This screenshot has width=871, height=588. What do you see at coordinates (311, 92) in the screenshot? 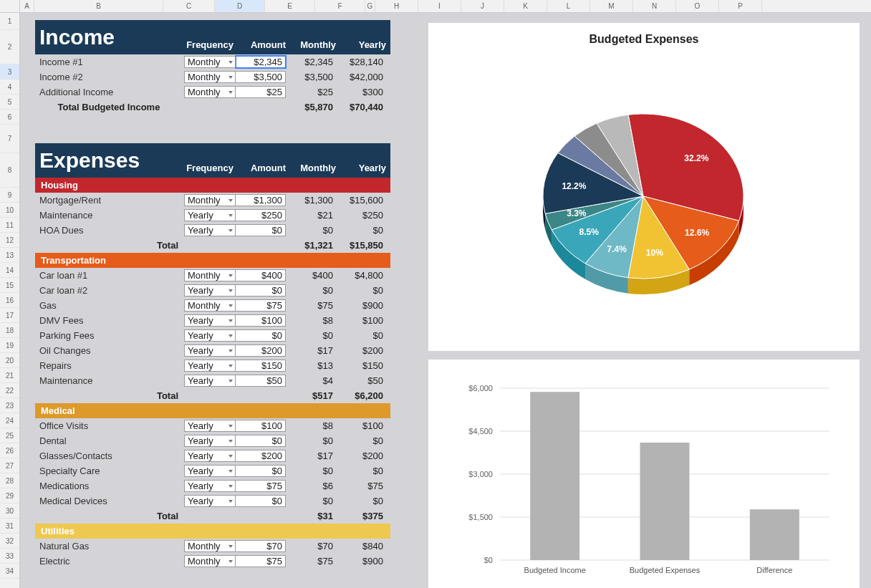
I see `cell-monthly: $25` at bounding box center [311, 92].